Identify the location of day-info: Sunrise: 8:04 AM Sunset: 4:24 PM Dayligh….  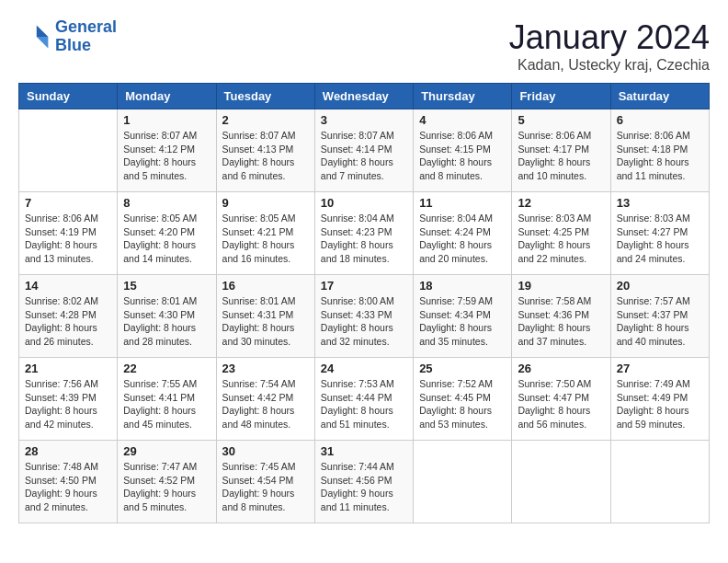
(462, 239).